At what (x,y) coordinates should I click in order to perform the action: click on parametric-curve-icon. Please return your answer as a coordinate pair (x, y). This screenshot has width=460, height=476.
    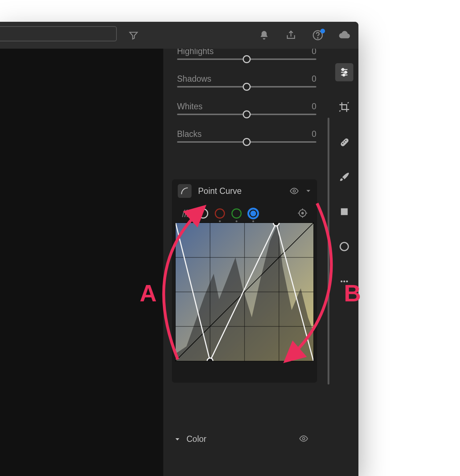
    Looking at the image, I should click on (186, 213).